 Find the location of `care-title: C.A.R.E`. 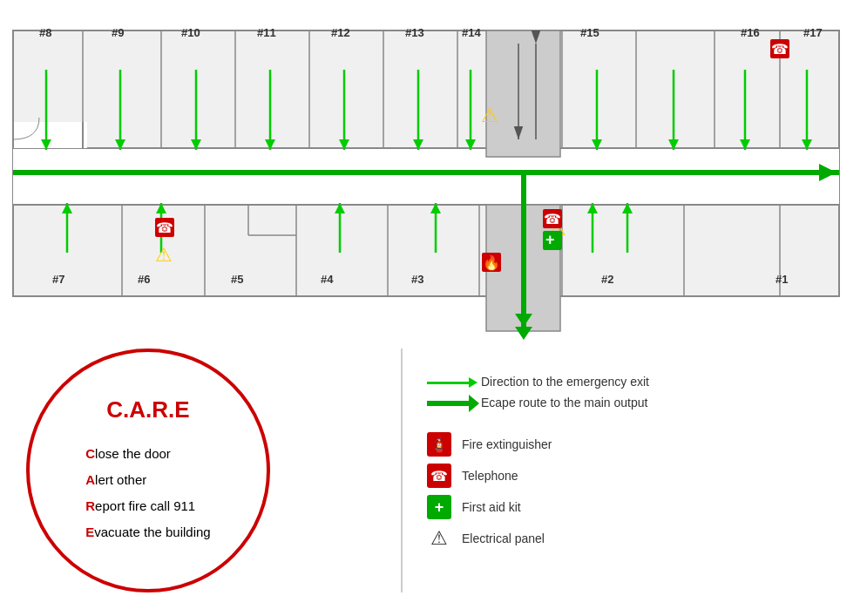

care-title: C.A.R.E is located at coordinates (148, 410).